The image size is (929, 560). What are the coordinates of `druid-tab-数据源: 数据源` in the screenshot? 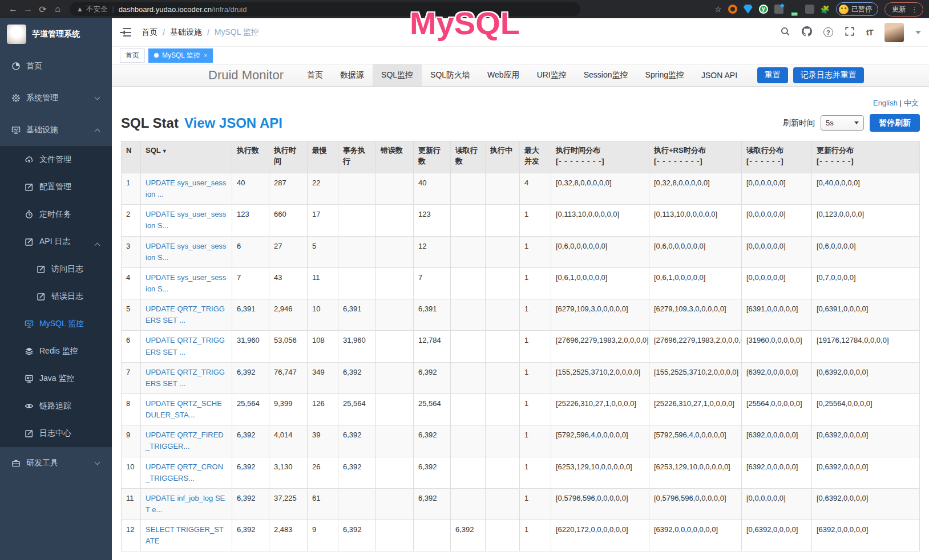 It's located at (352, 75).